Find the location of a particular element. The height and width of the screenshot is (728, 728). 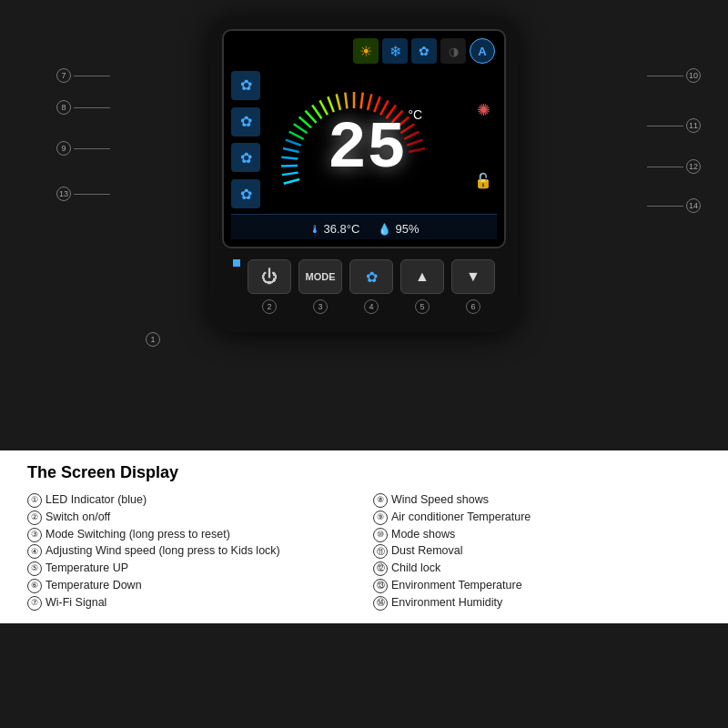

btn-label-5: 5 is located at coordinates (422, 307).